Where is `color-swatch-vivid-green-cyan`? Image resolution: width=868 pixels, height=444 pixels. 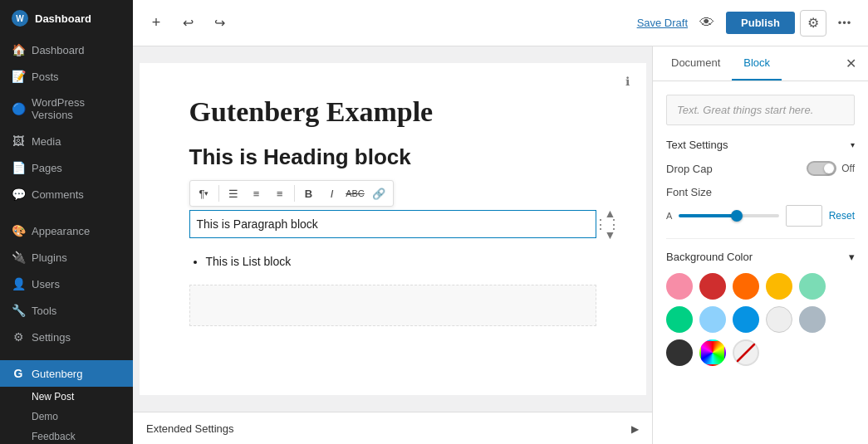
color-swatch-vivid-green-cyan is located at coordinates (679, 320).